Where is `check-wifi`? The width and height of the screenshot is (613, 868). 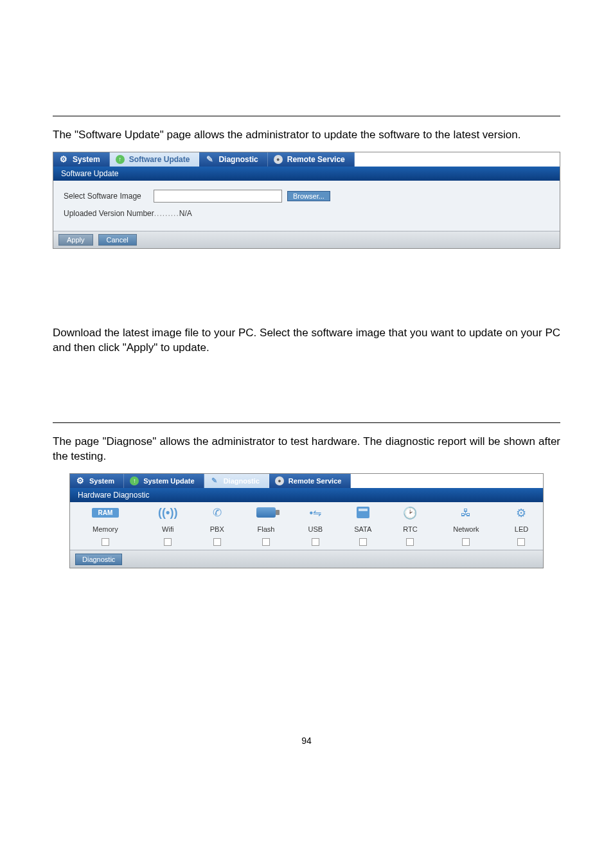
check-wifi is located at coordinates (168, 542).